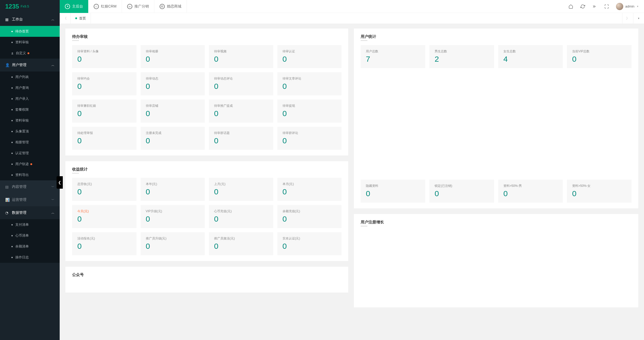 Image resolution: width=644 pixels, height=340 pixels. What do you see at coordinates (104, 189) in the screenshot?
I see `stat-tile: 总营收(元)0` at bounding box center [104, 189].